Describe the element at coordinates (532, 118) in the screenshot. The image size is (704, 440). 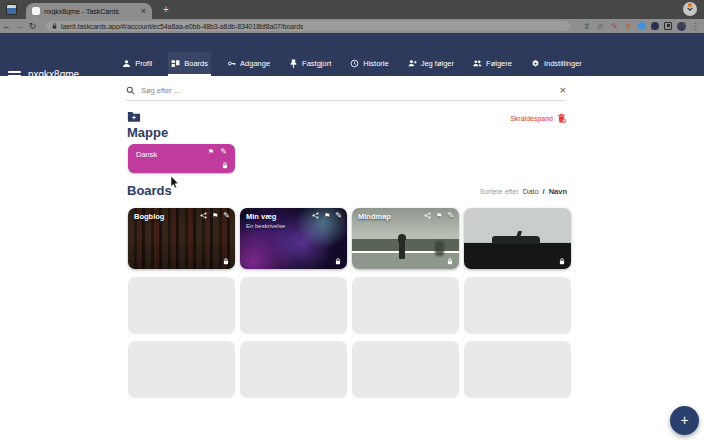
I see `trash-label: Skraldespand` at that location.